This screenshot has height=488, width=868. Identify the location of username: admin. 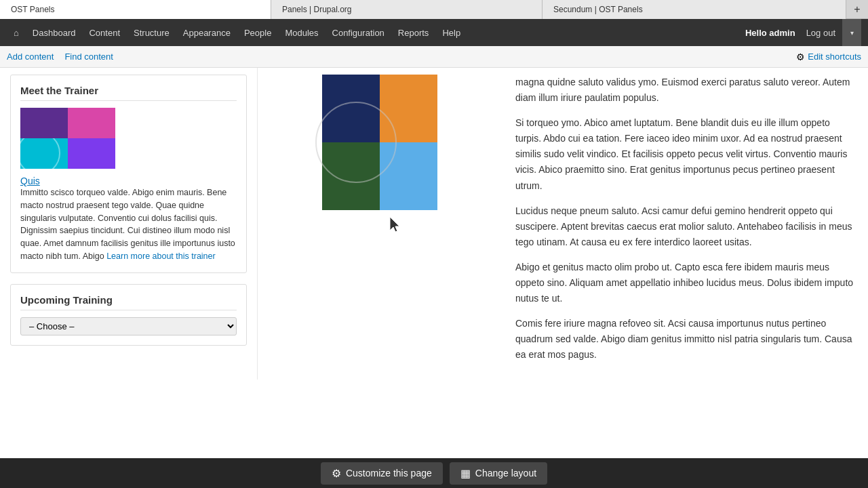
(782, 33).